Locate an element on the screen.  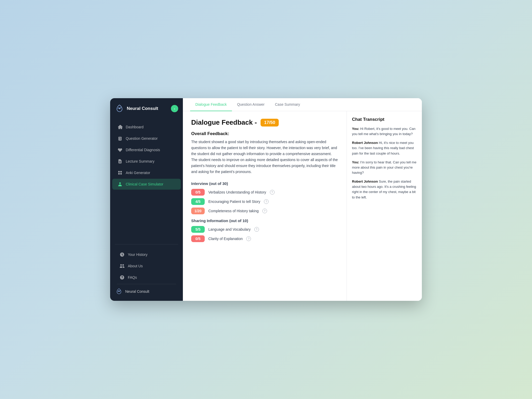
sidebar-footer-brand: Neural Consult is located at coordinates (147, 291).